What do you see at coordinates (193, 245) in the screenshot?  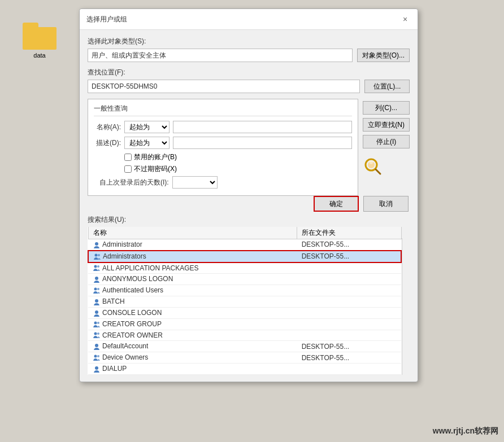 I see `result-name-cell: Administrator` at bounding box center [193, 245].